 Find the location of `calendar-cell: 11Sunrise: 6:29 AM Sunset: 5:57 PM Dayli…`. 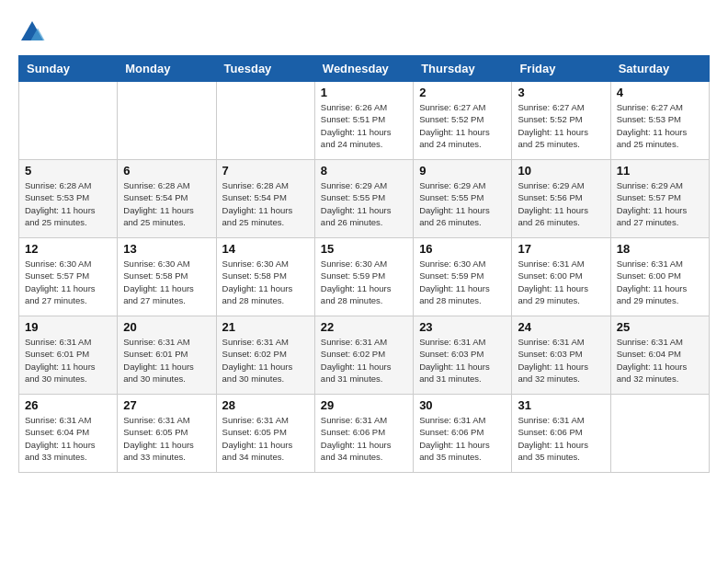

calendar-cell: 11Sunrise: 6:29 AM Sunset: 5:57 PM Dayli… is located at coordinates (660, 199).